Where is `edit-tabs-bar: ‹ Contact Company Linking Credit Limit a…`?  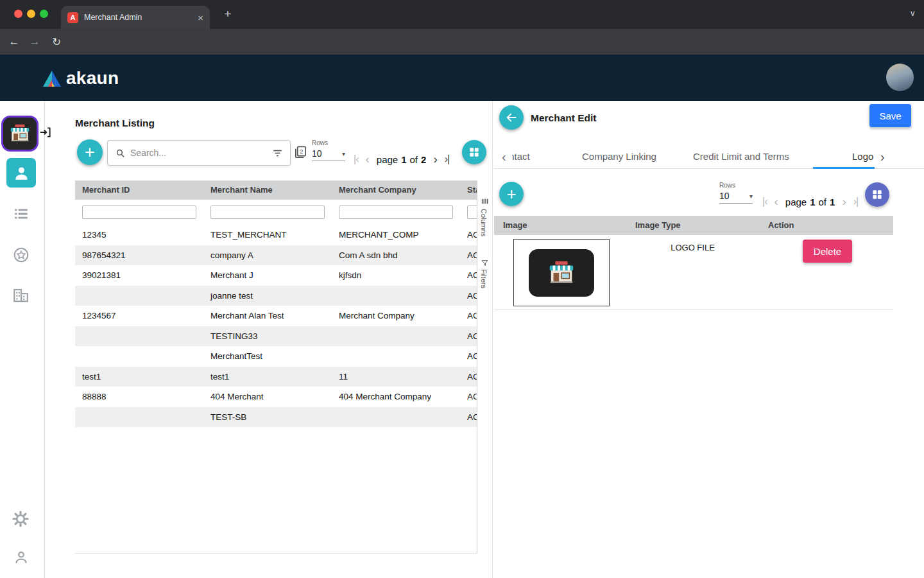
edit-tabs-bar: ‹ Contact Company Linking Credit Limit a… is located at coordinates (709, 157).